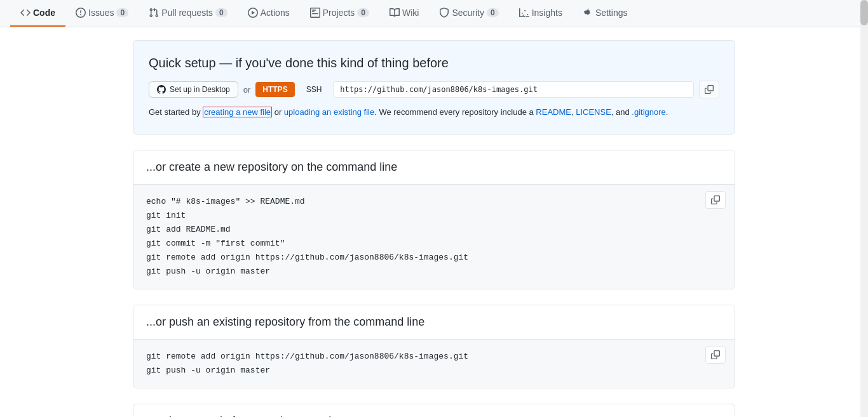  Describe the element at coordinates (864, 208) in the screenshot. I see `scrollbar-track` at that location.